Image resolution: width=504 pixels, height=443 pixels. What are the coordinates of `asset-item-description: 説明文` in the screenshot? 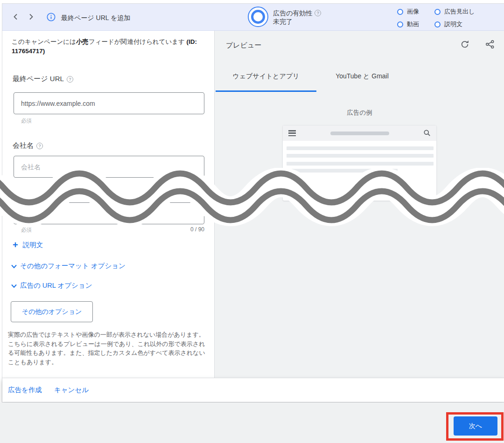 It's located at (455, 24).